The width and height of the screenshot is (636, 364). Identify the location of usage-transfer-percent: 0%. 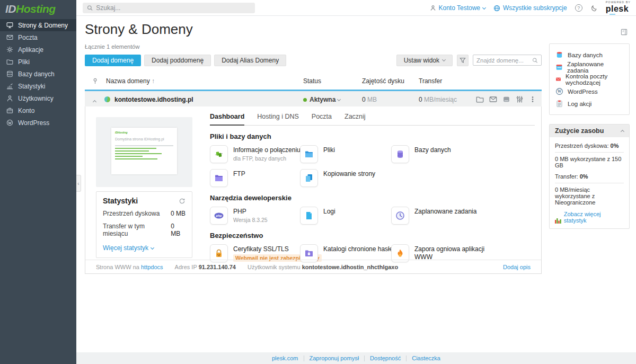
(584, 176).